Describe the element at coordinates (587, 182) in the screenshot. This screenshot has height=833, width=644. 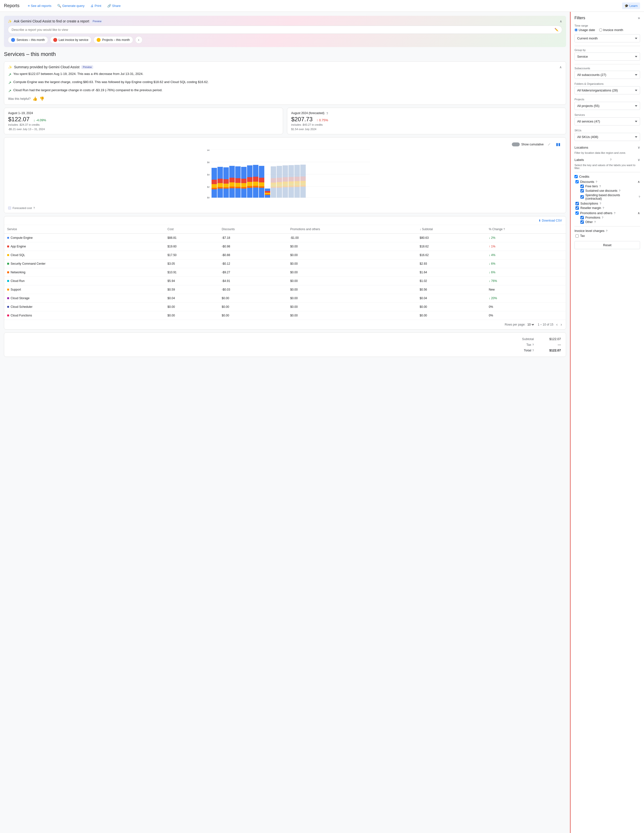
I see `discounts-label: Discounts` at that location.